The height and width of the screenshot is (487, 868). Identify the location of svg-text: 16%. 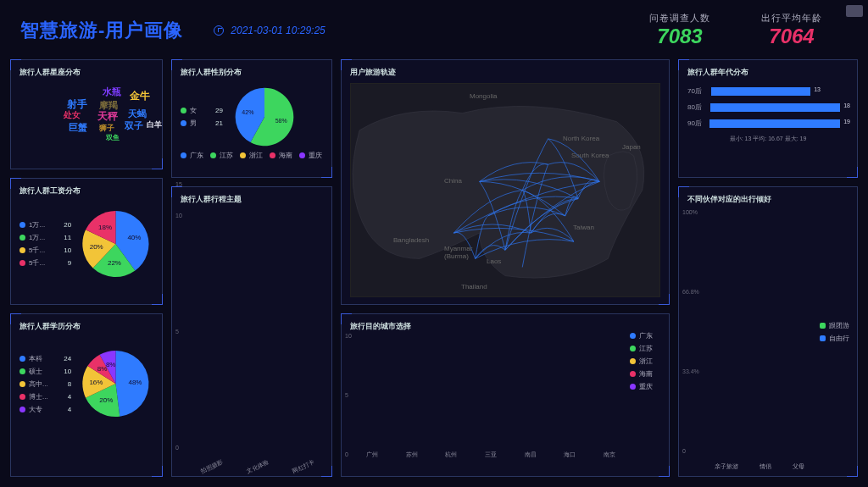
(97, 383).